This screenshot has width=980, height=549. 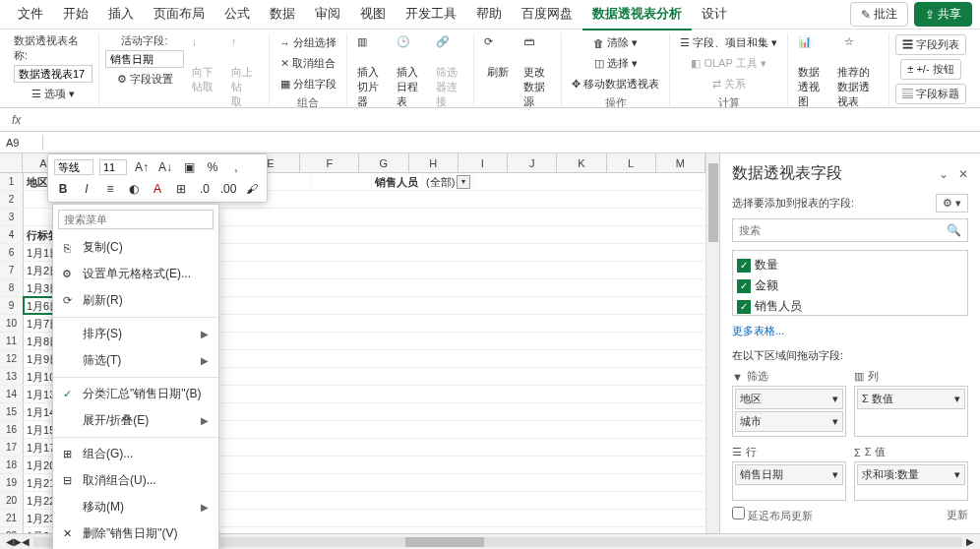 I want to click on row-header: 3, so click(x=12, y=216).